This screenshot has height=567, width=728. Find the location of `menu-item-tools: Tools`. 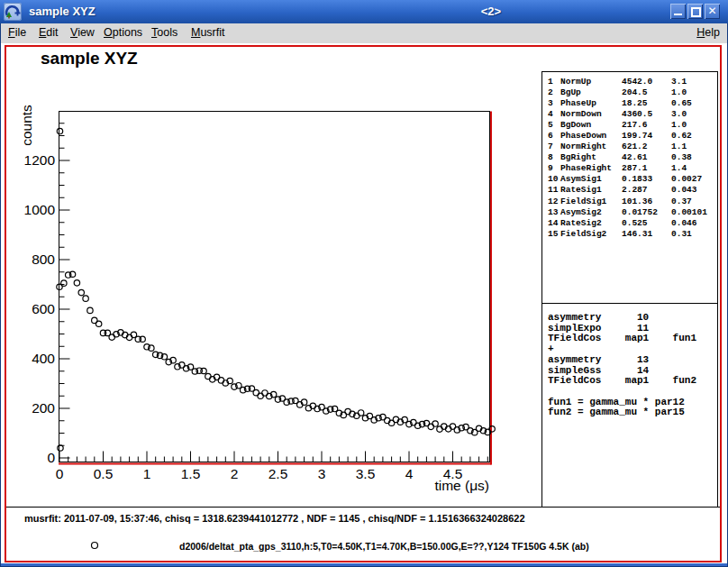

menu-item-tools: Tools is located at coordinates (164, 32).